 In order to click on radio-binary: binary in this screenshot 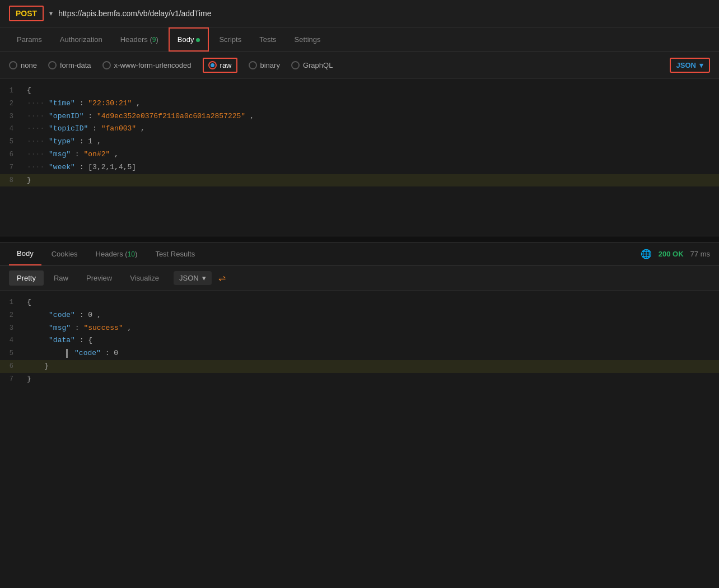, I will do `click(264, 65)`.